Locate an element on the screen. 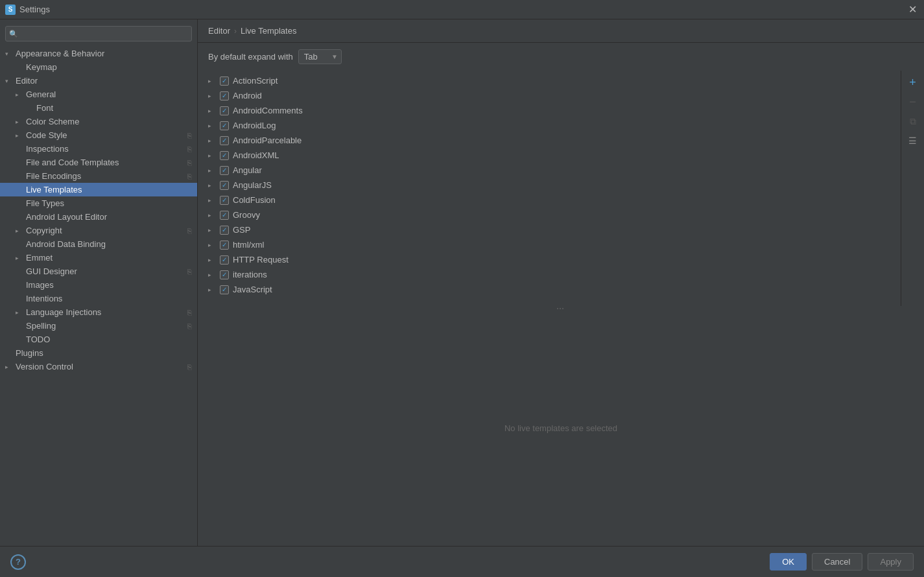 The image size is (924, 577). help-button: ? is located at coordinates (18, 562).